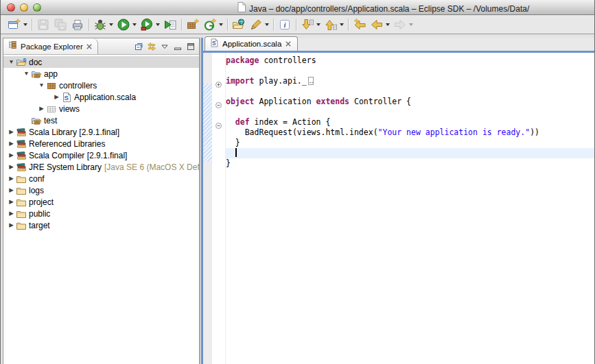 The height and width of the screenshot is (364, 595). I want to click on fold-expand-icon, so click(218, 81).